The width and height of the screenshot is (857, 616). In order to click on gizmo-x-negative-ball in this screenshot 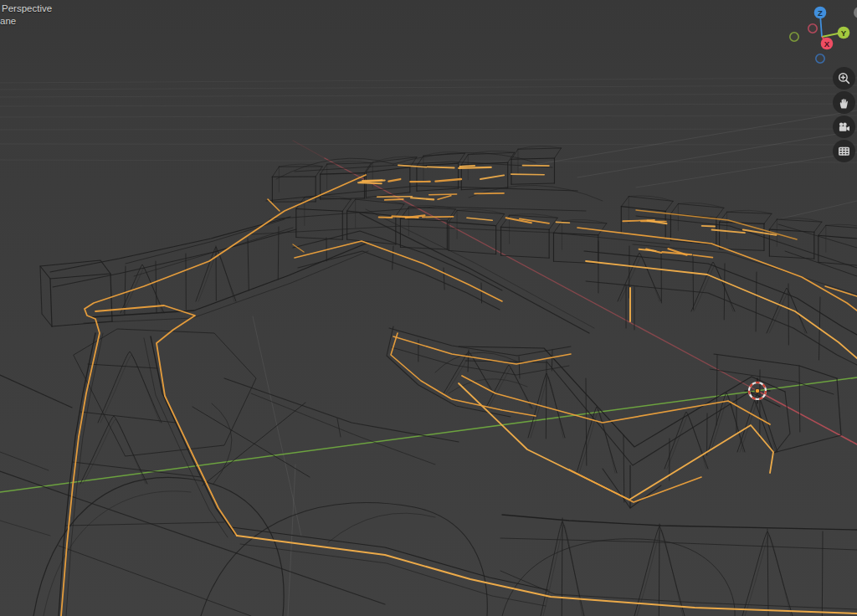, I will do `click(813, 28)`.